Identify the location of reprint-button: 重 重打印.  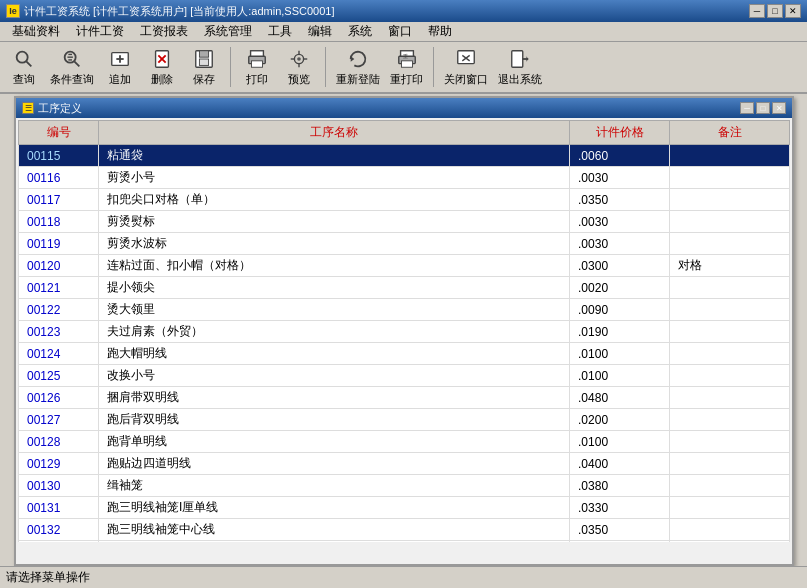
(406, 67).